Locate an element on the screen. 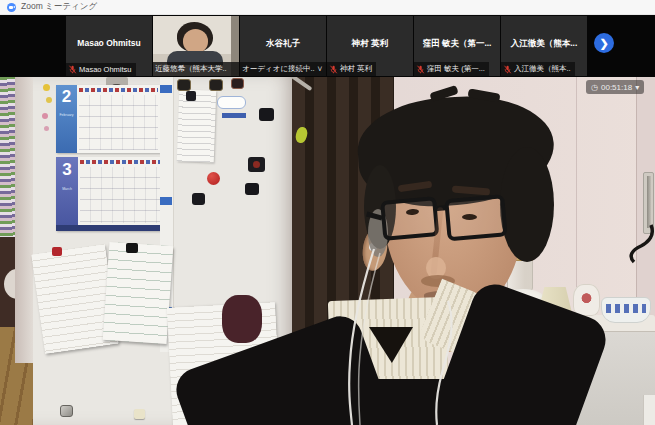 This screenshot has width=655, height=425. calendar-month-name: February is located at coordinates (66, 115).